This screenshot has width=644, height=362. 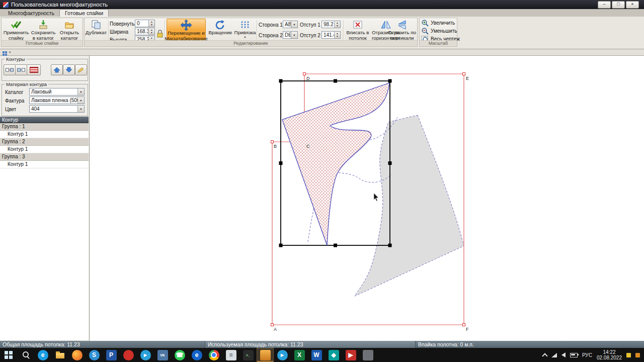 What do you see at coordinates (96, 30) in the screenshot?
I see `duplicate-button: Дубликат` at bounding box center [96, 30].